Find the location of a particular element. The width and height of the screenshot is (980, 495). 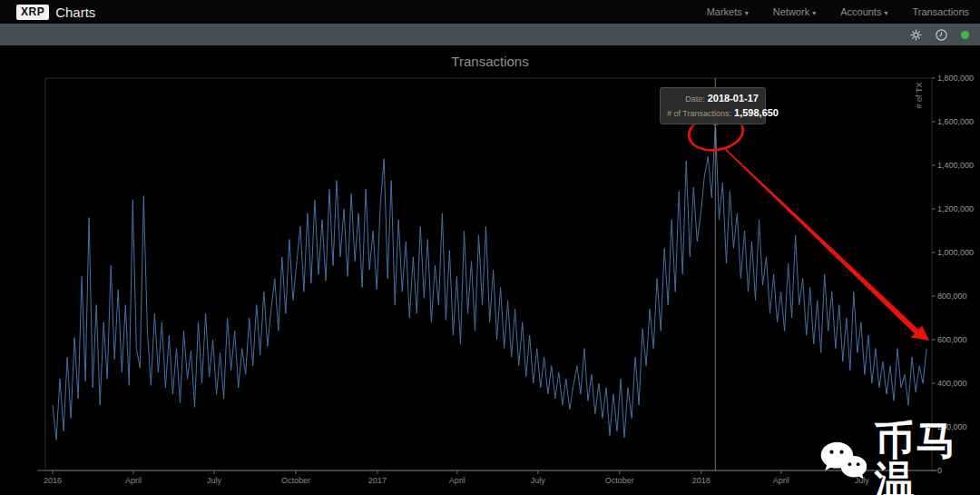

tooltip-date-label: Date: is located at coordinates (695, 99).